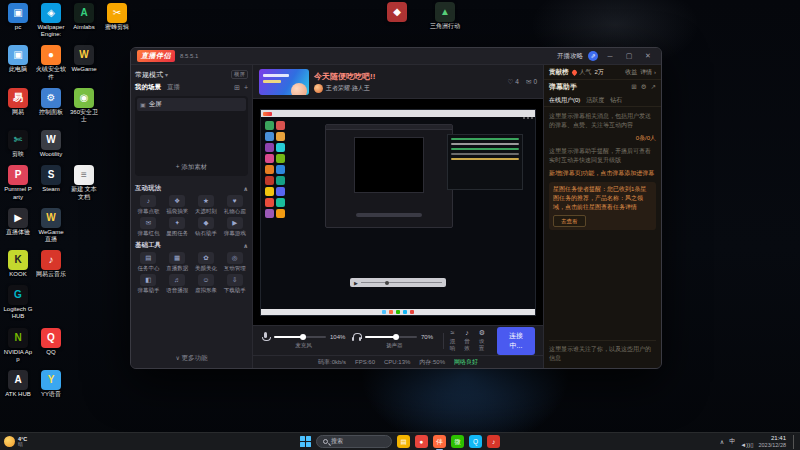 This screenshot has height=450, width=800. I want to click on tool-item: ☺虚拟形象, so click(206, 284).